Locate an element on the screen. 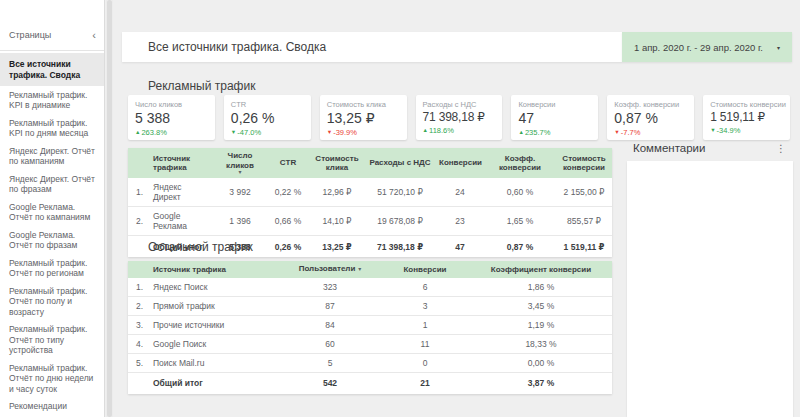  table-row: 5. Поиск Mail.ru 5 0 0,00 % is located at coordinates (370, 362).